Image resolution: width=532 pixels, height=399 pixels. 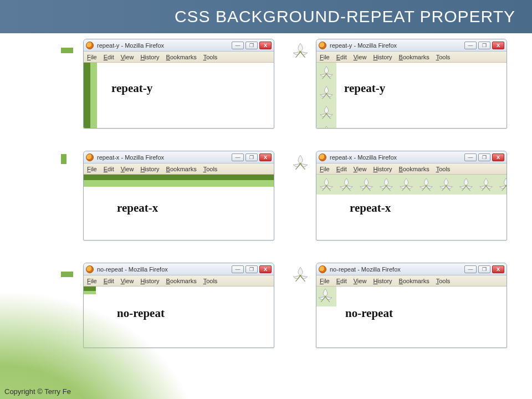 What do you see at coordinates (370, 208) in the screenshot?
I see `demo-label: repeat-x` at bounding box center [370, 208].